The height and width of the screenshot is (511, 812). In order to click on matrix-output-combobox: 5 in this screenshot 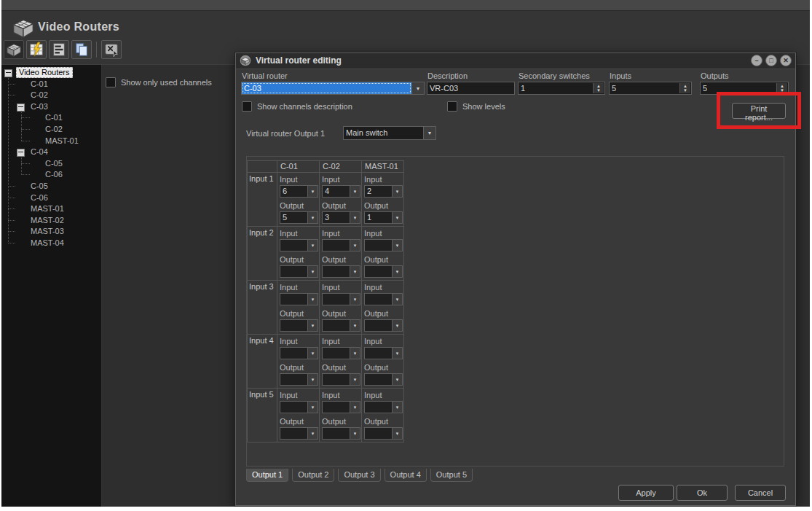, I will do `click(299, 217)`.